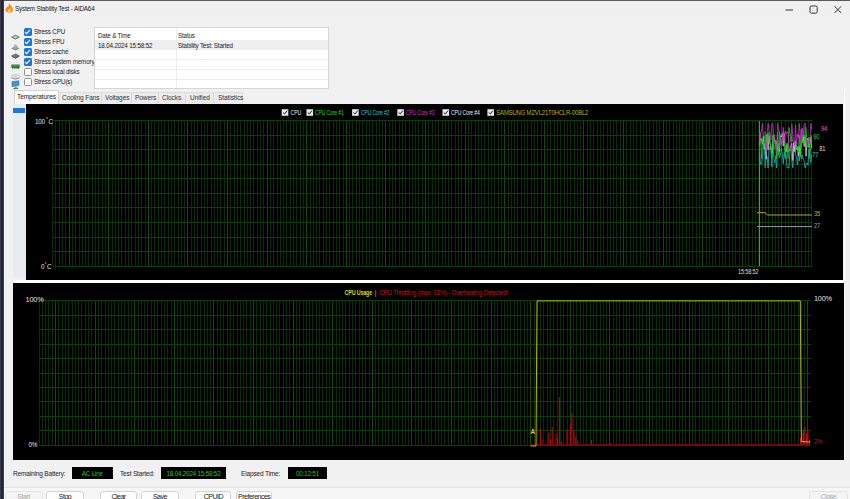  Describe the element at coordinates (40, 120) in the screenshot. I see `svg-text: 100` at that location.